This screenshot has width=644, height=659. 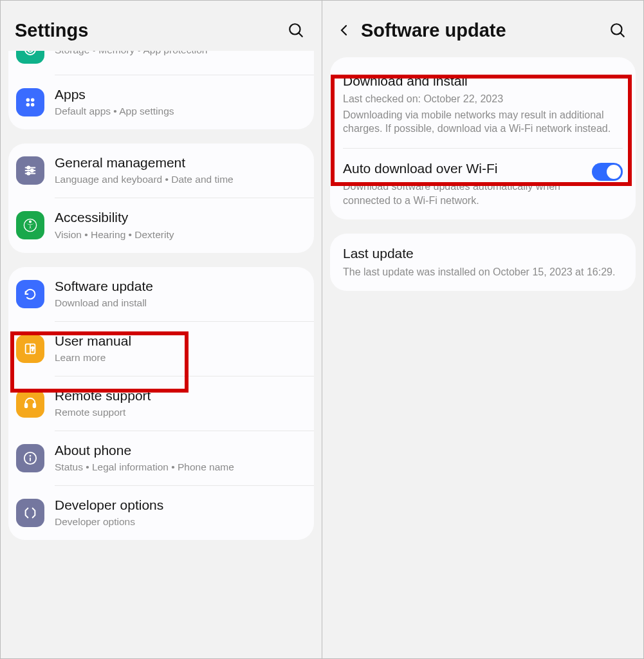 What do you see at coordinates (607, 172) in the screenshot?
I see `auto-download-toggle` at bounding box center [607, 172].